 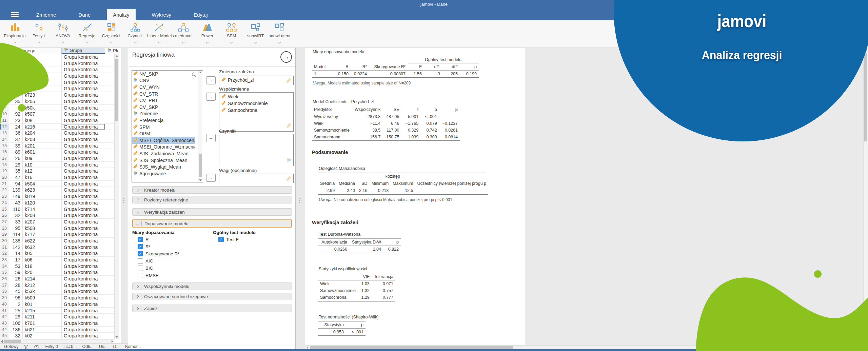 I want to click on cell-id: 2, so click(x=16, y=305).